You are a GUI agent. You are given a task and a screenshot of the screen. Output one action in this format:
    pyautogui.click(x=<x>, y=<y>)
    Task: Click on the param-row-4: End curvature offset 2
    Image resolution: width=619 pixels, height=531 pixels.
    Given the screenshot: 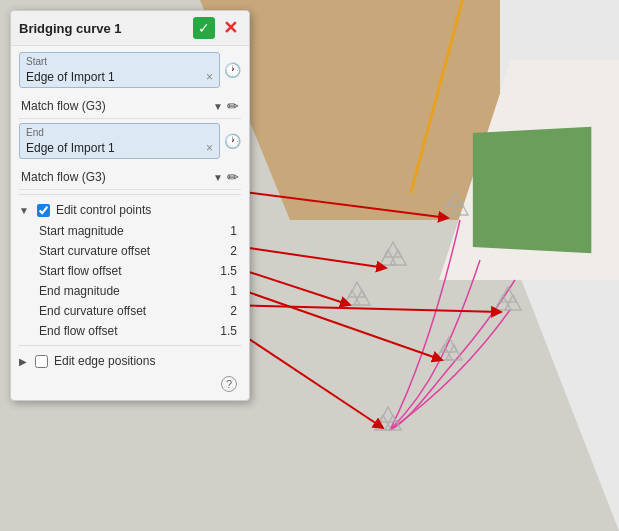 What is the action you would take?
    pyautogui.click(x=130, y=311)
    